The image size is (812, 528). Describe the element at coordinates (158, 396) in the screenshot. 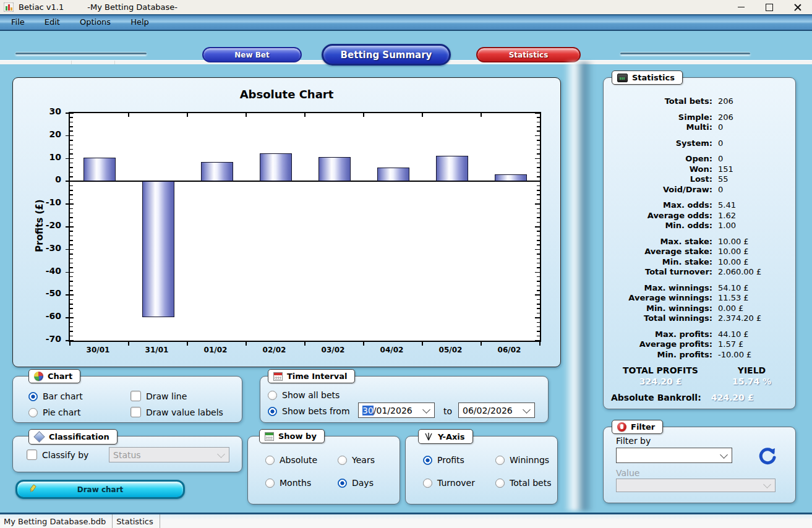

I see `draw-line-checkbox: Draw line` at that location.